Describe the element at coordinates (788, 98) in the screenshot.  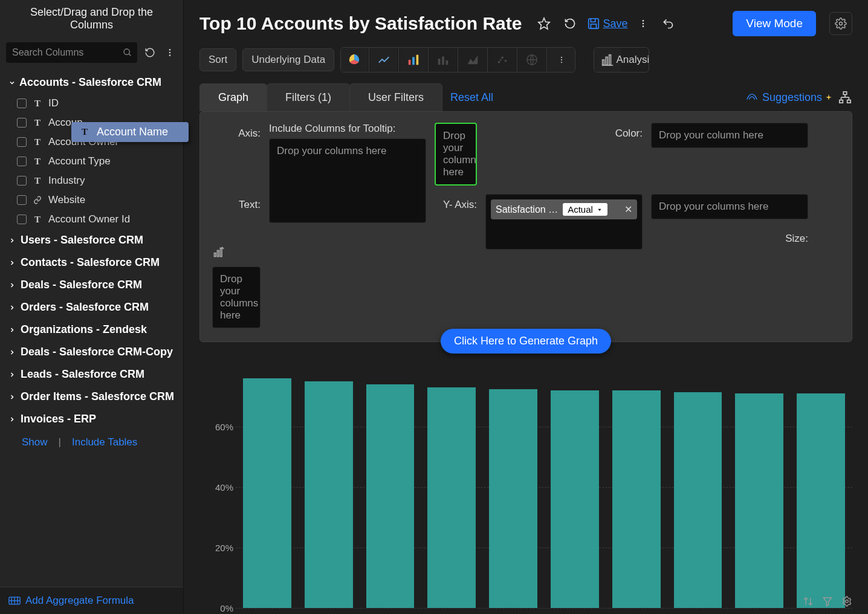
I see `suggestions-link: Suggestions` at that location.